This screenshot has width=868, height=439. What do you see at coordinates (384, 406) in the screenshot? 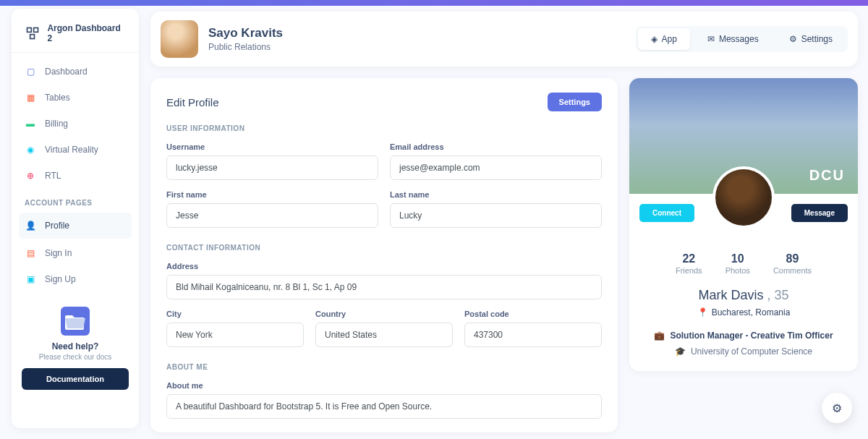
I see `about-input` at bounding box center [384, 406].